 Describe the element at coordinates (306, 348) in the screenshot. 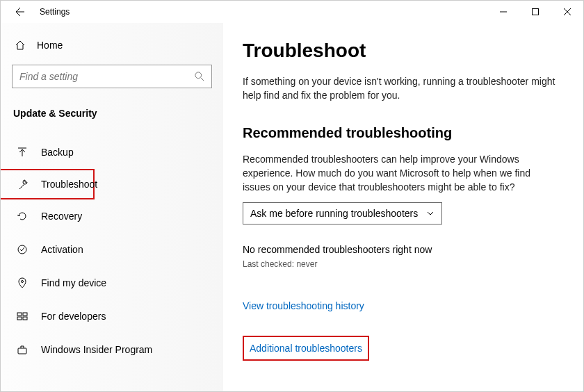

I see `link-additional-troubleshooters: Additional troubleshooters` at that location.